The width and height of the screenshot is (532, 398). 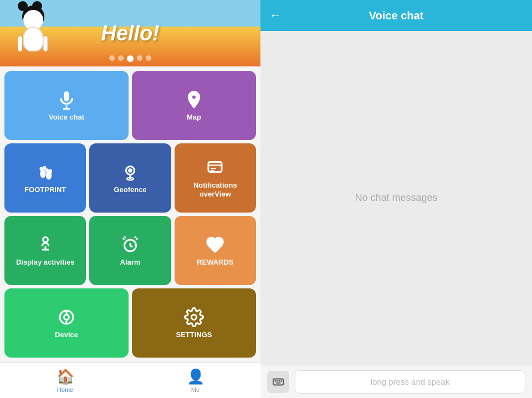 What do you see at coordinates (130, 250) in the screenshot?
I see `grid-row-3: Display activities Alarm REWARDS` at bounding box center [130, 250].